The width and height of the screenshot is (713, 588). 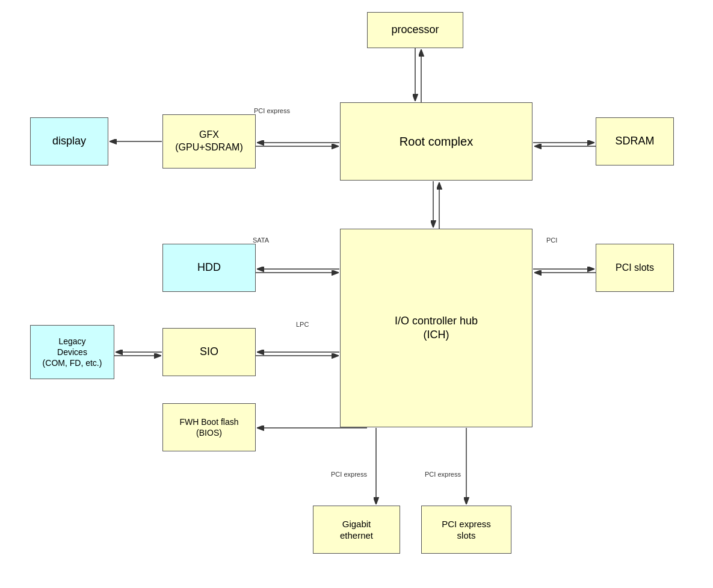 What do you see at coordinates (209, 351) in the screenshot?
I see `sio-label: SIO` at bounding box center [209, 351].